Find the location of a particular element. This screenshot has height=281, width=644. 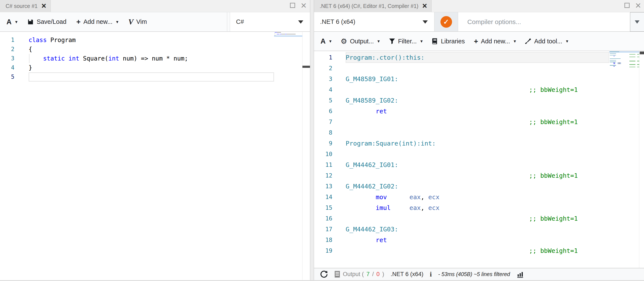

compiler-config-row: .NET 6 (x64) ✓ is located at coordinates (479, 22).